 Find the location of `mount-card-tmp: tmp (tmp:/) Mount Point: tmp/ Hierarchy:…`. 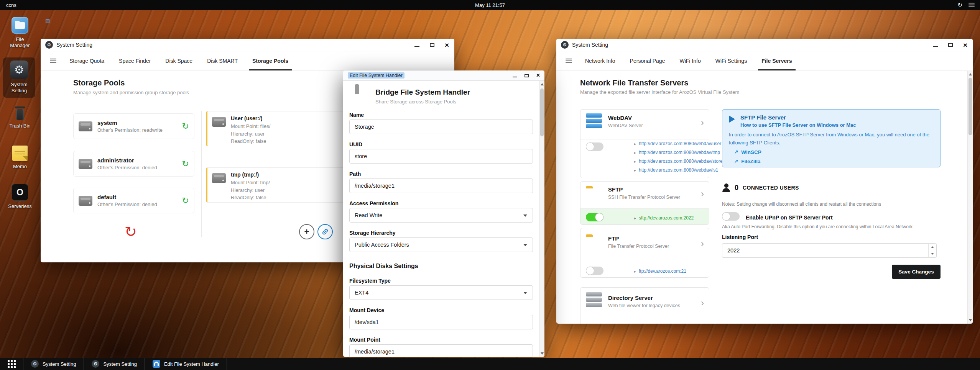

mount-card-tmp: tmp (tmp:/) Mount Point: tmp/ Hierarchy:… is located at coordinates (279, 185).